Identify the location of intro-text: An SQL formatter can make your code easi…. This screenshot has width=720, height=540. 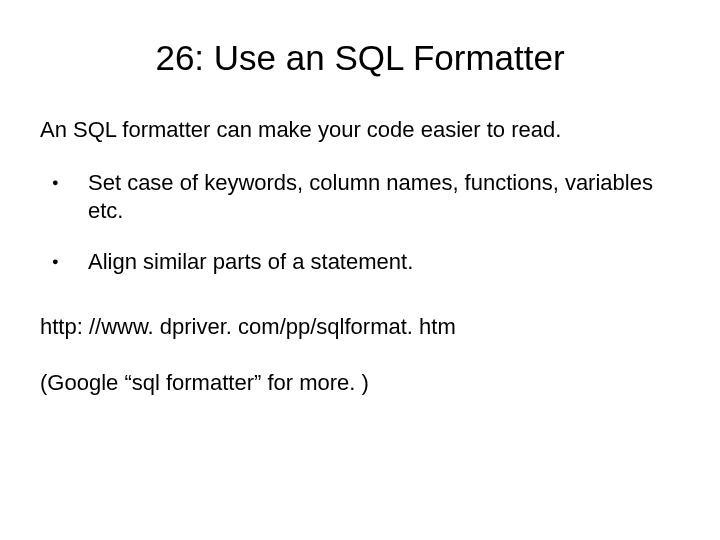
(360, 130).